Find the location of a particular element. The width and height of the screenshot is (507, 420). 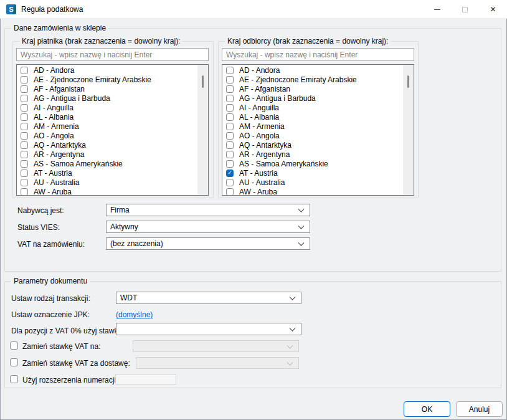

swap-vat-delivery-label: Zamień stawkę VAT za dostawę: is located at coordinates (76, 363).